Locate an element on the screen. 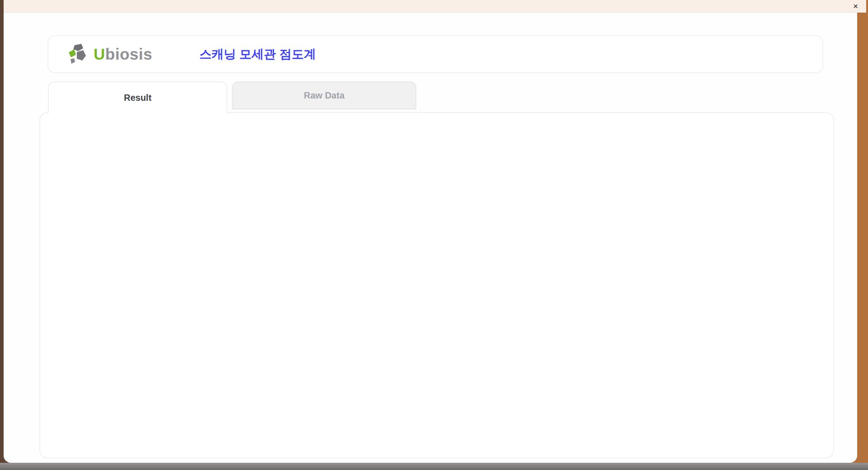  logo-rest: biosis is located at coordinates (129, 54).